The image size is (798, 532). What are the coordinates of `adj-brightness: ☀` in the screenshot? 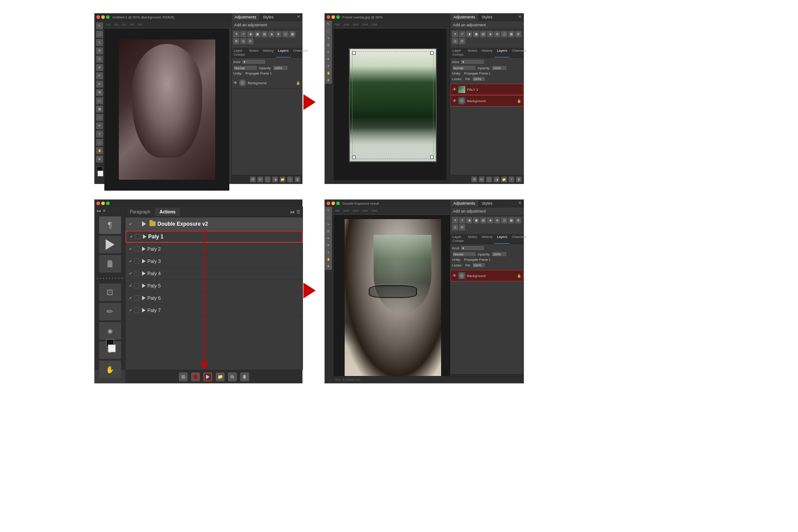 It's located at (236, 34).